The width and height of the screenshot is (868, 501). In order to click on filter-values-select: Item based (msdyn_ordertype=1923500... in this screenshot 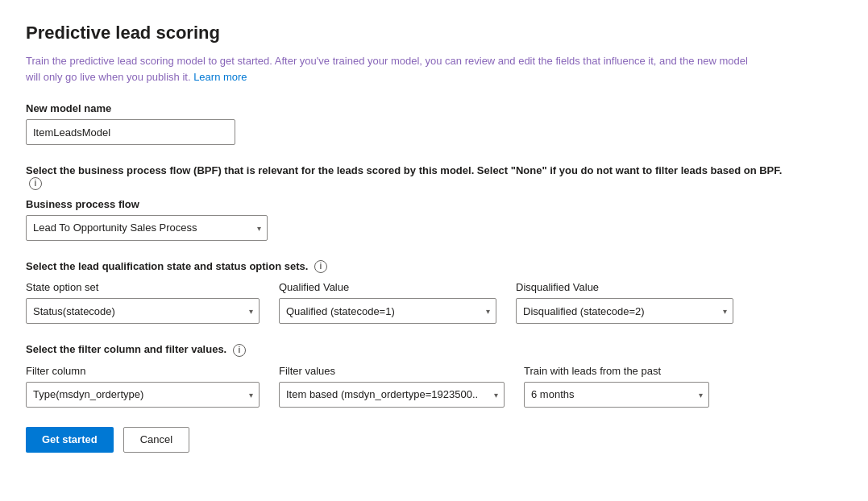, I will do `click(392, 395)`.